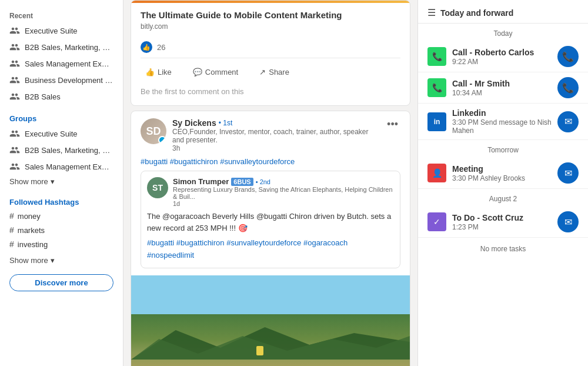  Describe the element at coordinates (274, 72) in the screenshot. I see `share-button: ↗ Share` at that location.